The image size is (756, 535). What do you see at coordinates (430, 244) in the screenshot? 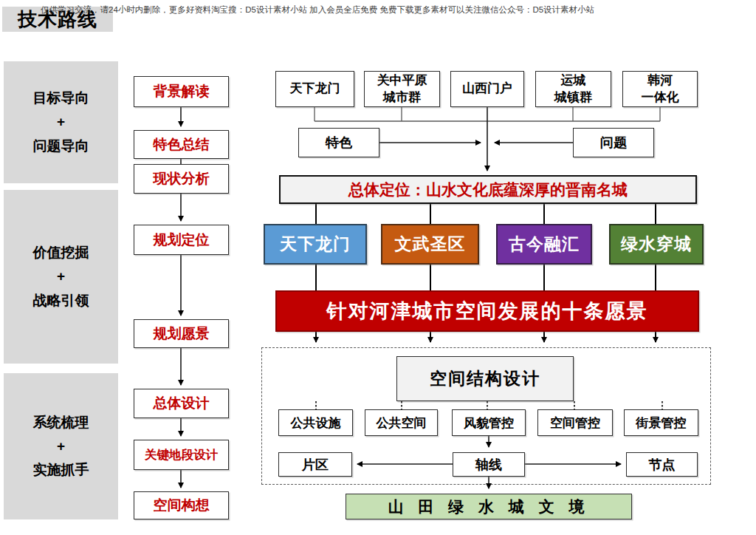
I see `theme-box-wenwu: 文武圣区` at bounding box center [430, 244].